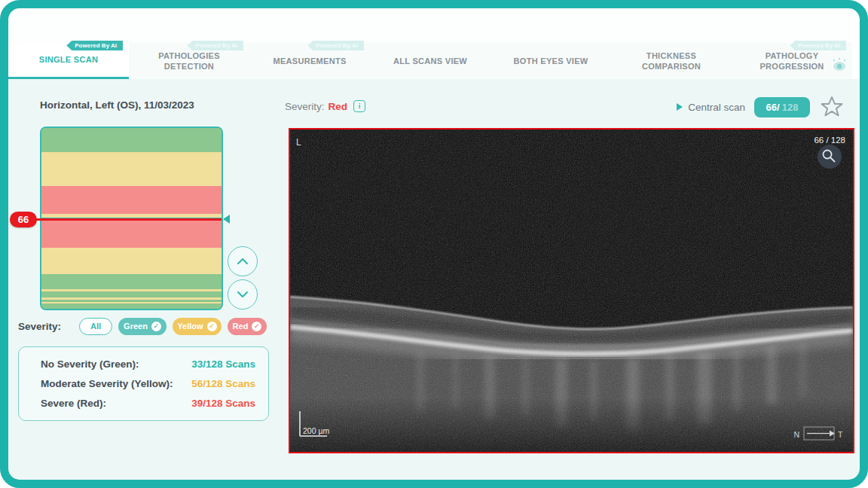 Image resolution: width=868 pixels, height=488 pixels. I want to click on tab-measurements: Powered By AI MEASUREMENTS, so click(310, 61).